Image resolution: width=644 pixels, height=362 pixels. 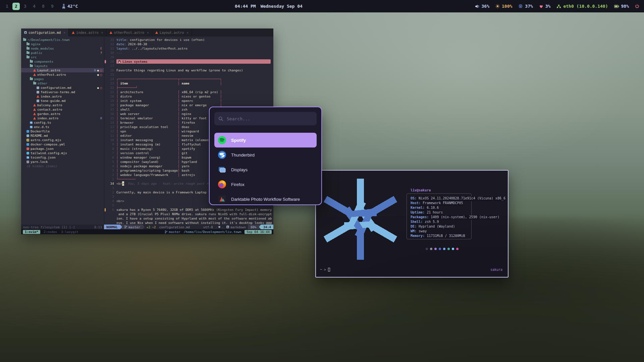 What do you see at coordinates (28, 149) in the screenshot?
I see `npm-file-icon` at bounding box center [28, 149].